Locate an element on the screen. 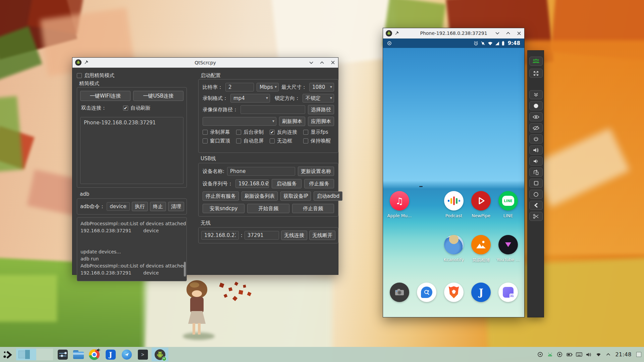  wireless-connect-button: 无线连接 is located at coordinates (294, 235).